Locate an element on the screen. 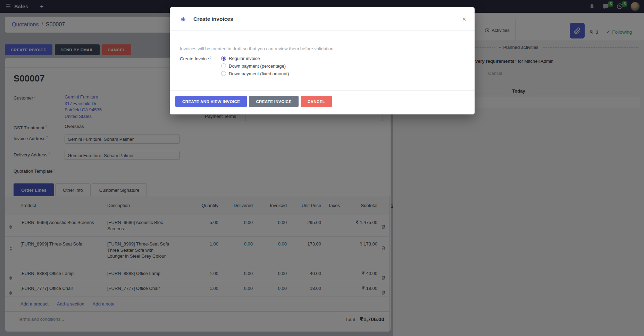  create-invoice-confirm-button: CREATE INVOICE is located at coordinates (274, 101).